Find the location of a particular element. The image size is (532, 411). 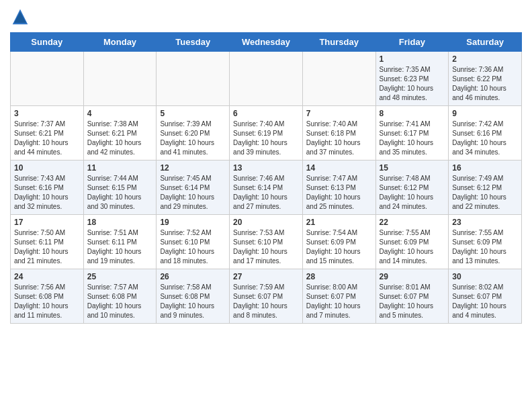

day-number: 5 is located at coordinates (193, 113).